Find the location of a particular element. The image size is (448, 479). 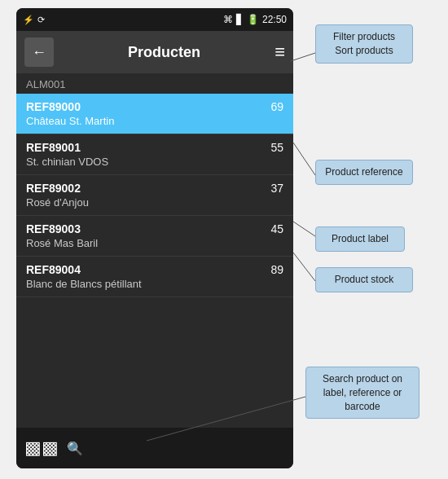

product-reference-annotation: Product reference is located at coordinates (364, 173).